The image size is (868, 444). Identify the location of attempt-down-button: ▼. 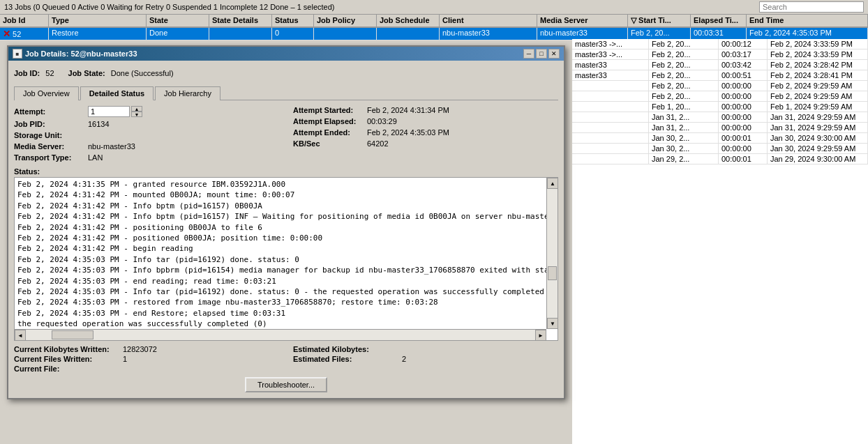
(137, 114).